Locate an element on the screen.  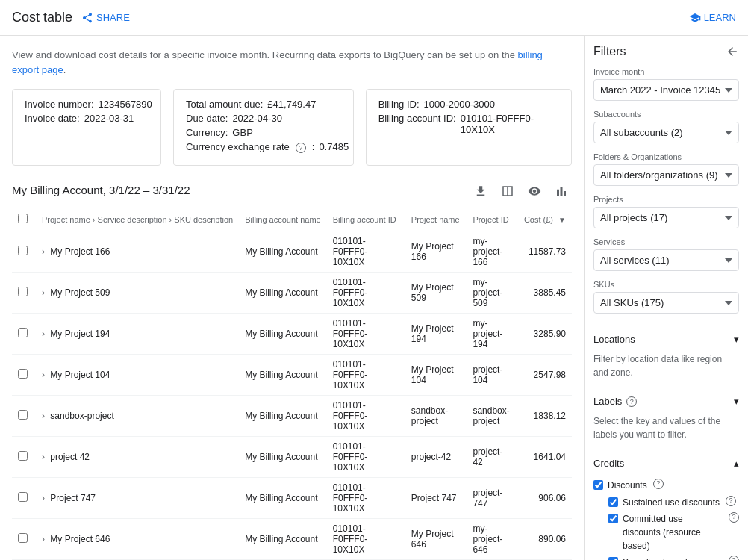
projects-select: All projects (17) is located at coordinates (666, 218).